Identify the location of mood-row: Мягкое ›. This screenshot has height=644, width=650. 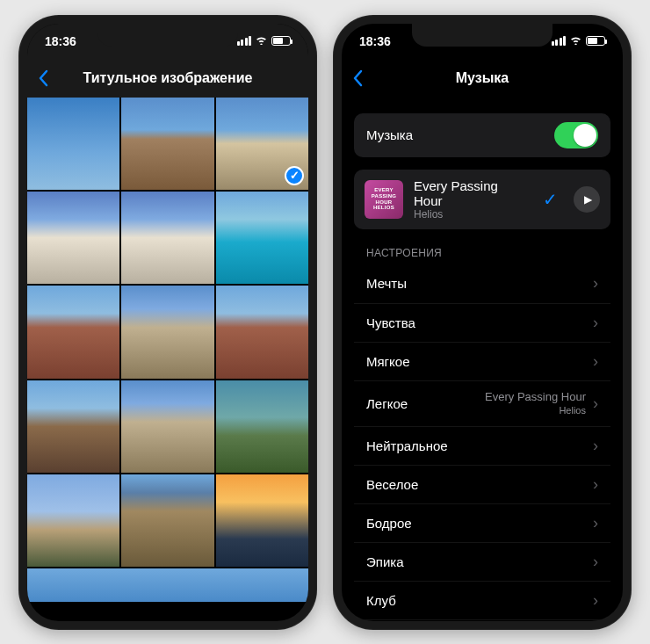
(482, 361).